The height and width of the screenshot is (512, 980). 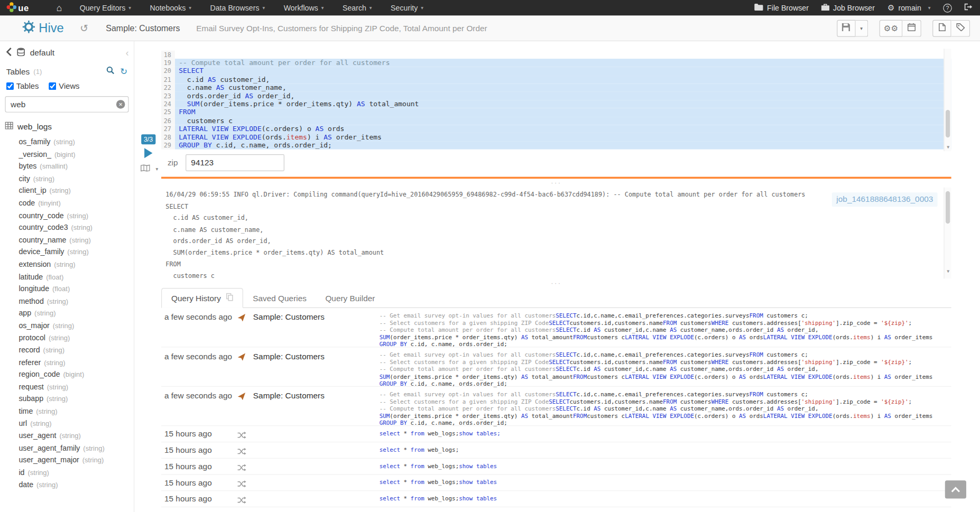 What do you see at coordinates (67, 362) in the screenshot?
I see `column-item: referer(string)` at bounding box center [67, 362].